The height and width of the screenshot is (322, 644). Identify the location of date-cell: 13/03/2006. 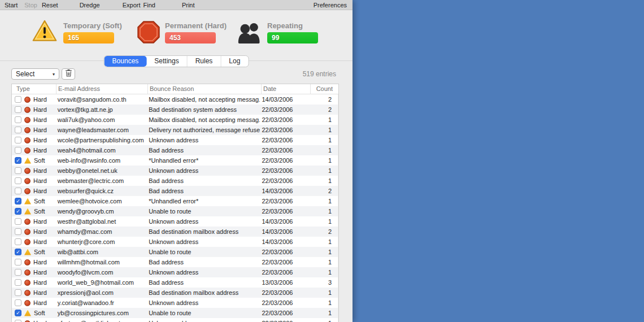
(285, 282).